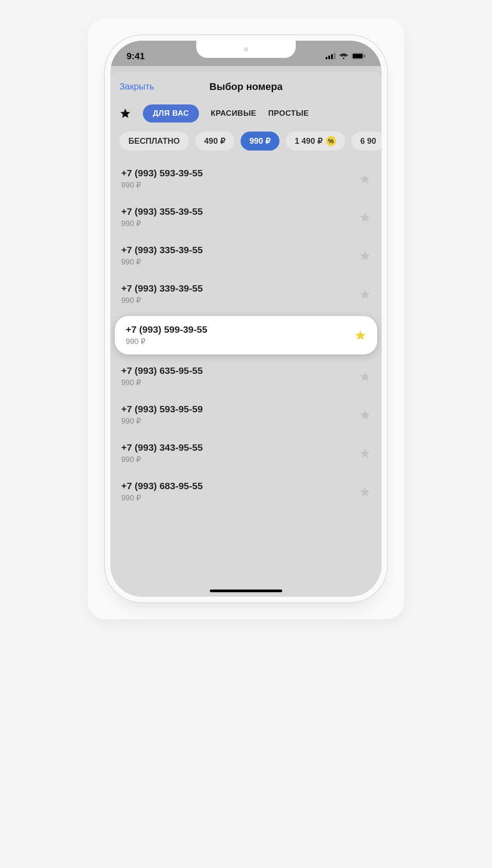  Describe the element at coordinates (162, 492) in the screenshot. I see `row-info: +7 (993) 683-95-55 990 ₽` at that location.